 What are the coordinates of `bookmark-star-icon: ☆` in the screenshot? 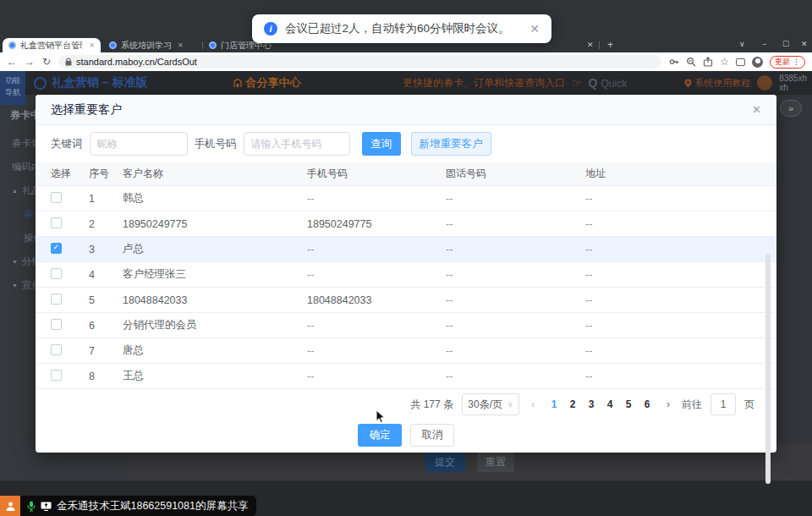 It's located at (724, 62).